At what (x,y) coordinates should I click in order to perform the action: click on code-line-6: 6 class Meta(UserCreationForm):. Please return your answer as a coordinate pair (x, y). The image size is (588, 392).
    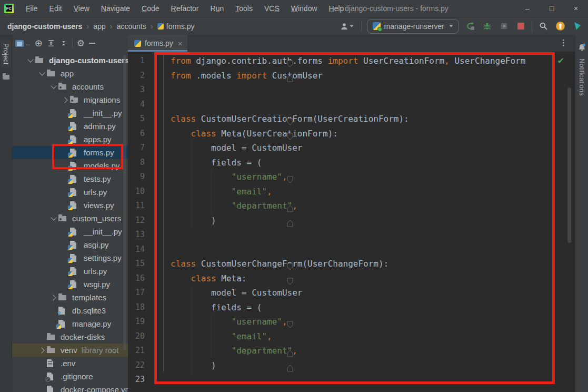
    Looking at the image, I should click on (352, 134).